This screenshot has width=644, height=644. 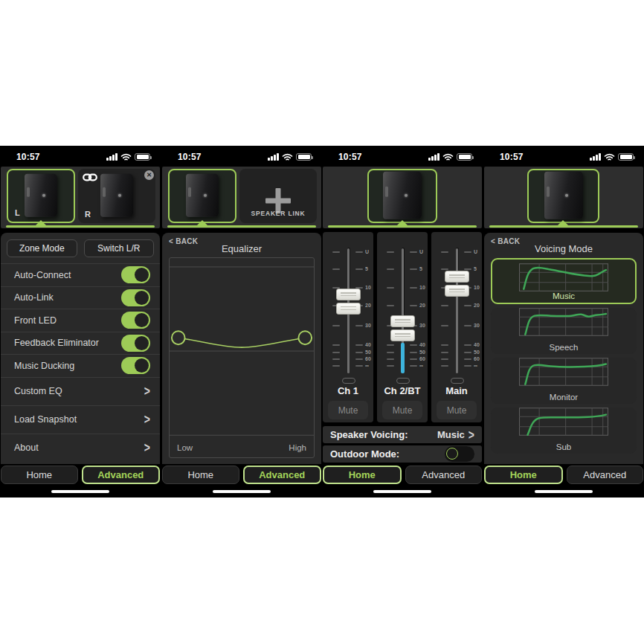 What do you see at coordinates (117, 196) in the screenshot?
I see `speaker-card-right: ✕ R` at bounding box center [117, 196].